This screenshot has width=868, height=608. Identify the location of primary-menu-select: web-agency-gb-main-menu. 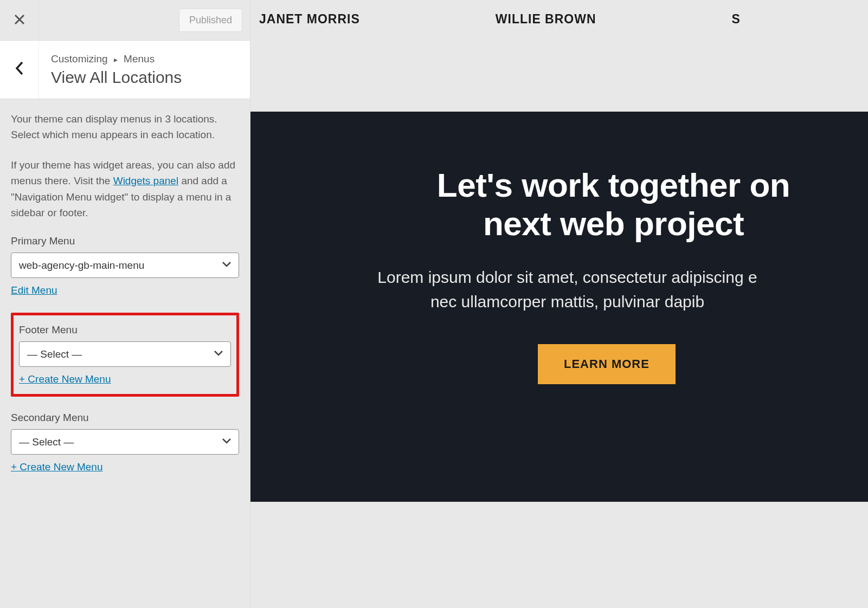
(125, 266).